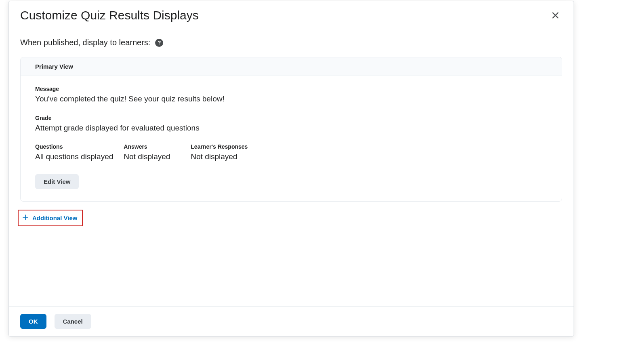 The height and width of the screenshot is (364, 618). I want to click on add-additional-view-label: Additional View, so click(55, 218).